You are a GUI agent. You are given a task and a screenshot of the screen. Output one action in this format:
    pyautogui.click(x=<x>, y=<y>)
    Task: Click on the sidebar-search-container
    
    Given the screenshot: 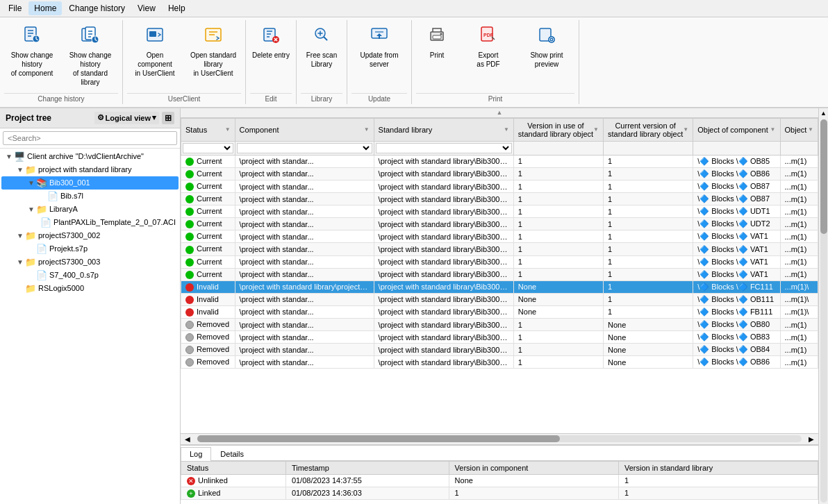 What is the action you would take?
    pyautogui.click(x=90, y=139)
    